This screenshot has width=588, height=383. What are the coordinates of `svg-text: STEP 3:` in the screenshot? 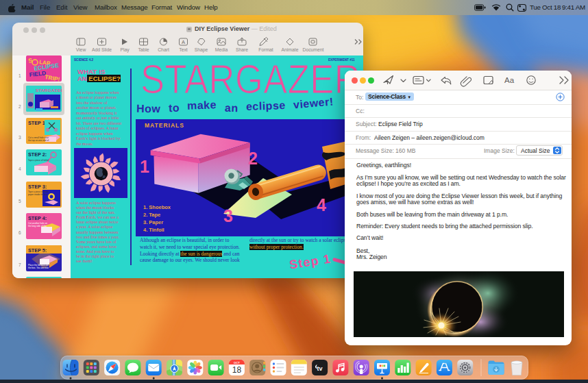 It's located at (37, 186).